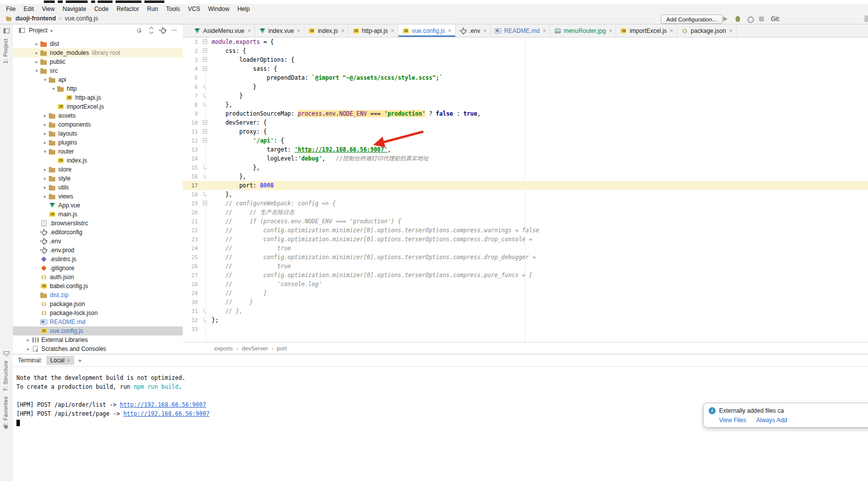 The width and height of the screenshot is (868, 481). I want to click on code-line-6: 6 }, so click(525, 87).